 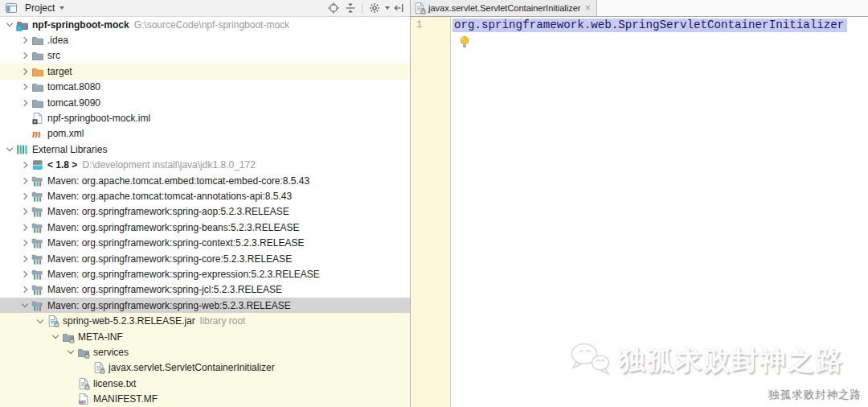 What do you see at coordinates (205, 399) in the screenshot?
I see `tree-row: MFMANIFEST.MF` at bounding box center [205, 399].